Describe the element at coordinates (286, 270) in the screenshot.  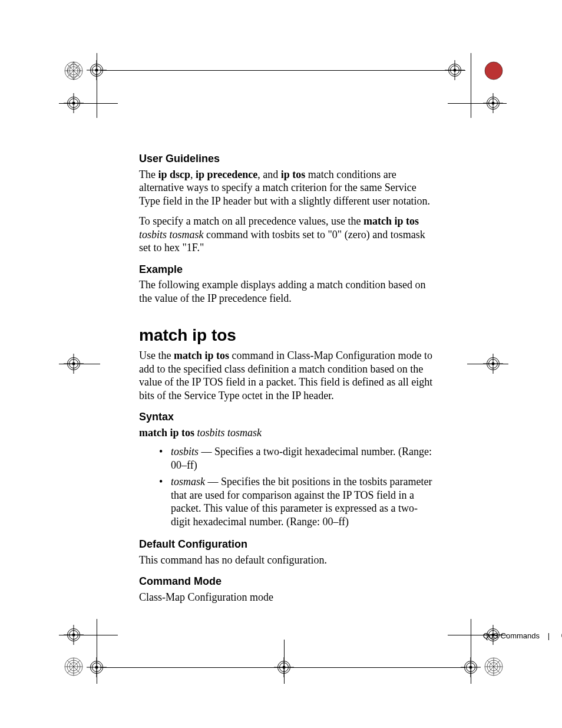
I see `heading-example: Example` at that location.